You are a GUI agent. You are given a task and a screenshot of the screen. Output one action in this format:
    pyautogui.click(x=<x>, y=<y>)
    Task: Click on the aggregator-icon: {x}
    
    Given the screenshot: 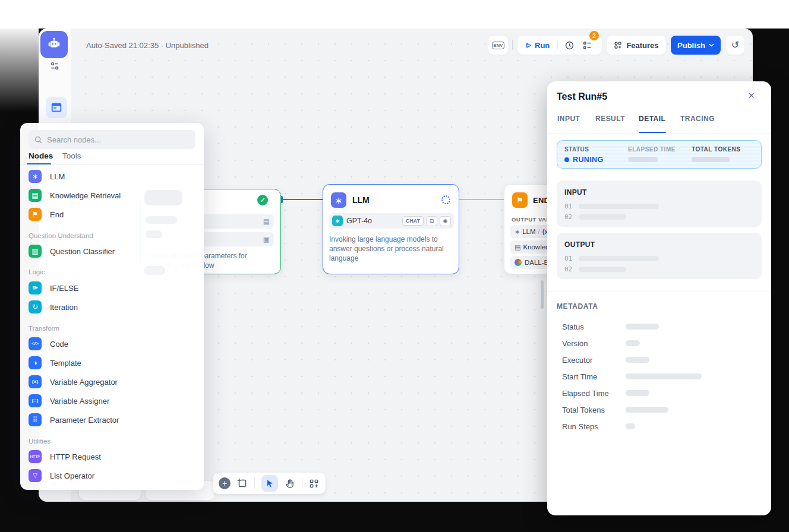 What is the action you would take?
    pyautogui.click(x=35, y=382)
    